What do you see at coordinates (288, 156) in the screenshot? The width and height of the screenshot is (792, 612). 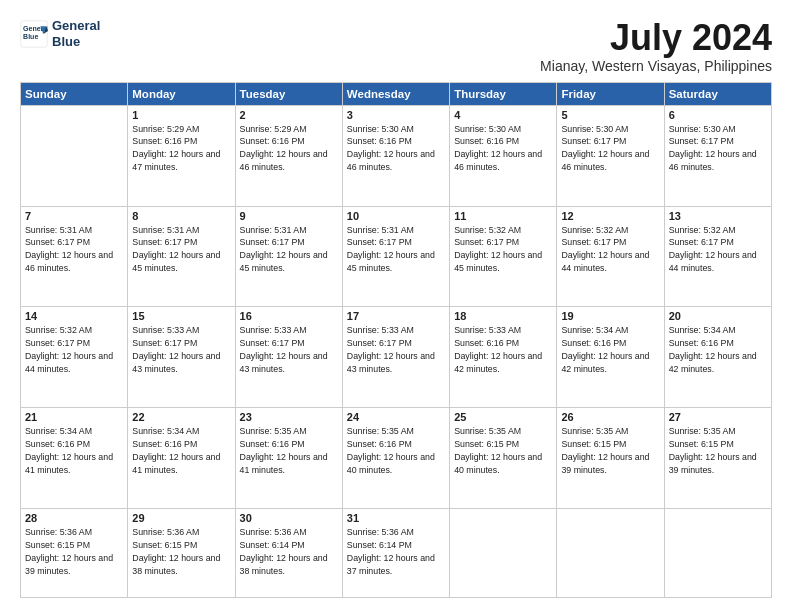 I see `calendar-cell: 2Sunrise: 5:29 AM Sunset: 6:16 PM Daylig…` at bounding box center [288, 156].